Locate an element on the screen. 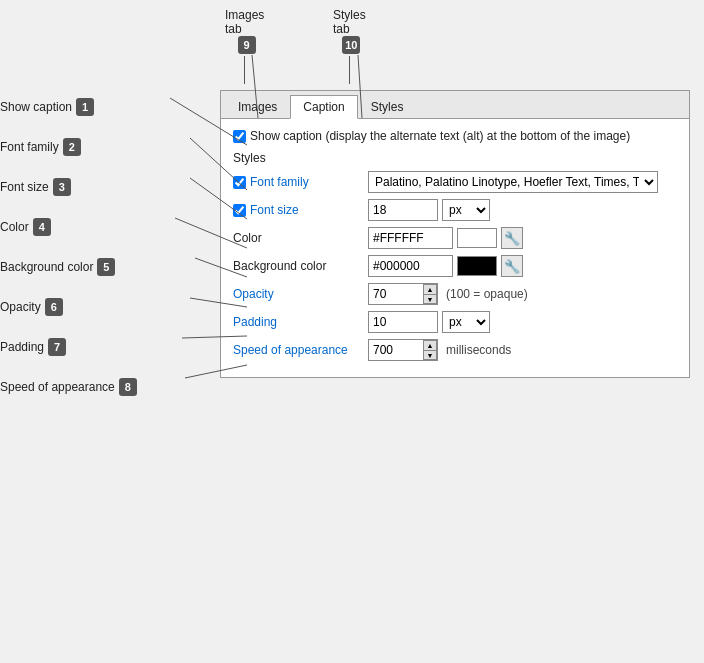 The image size is (704, 663). speed-unit: milliseconds is located at coordinates (478, 350).